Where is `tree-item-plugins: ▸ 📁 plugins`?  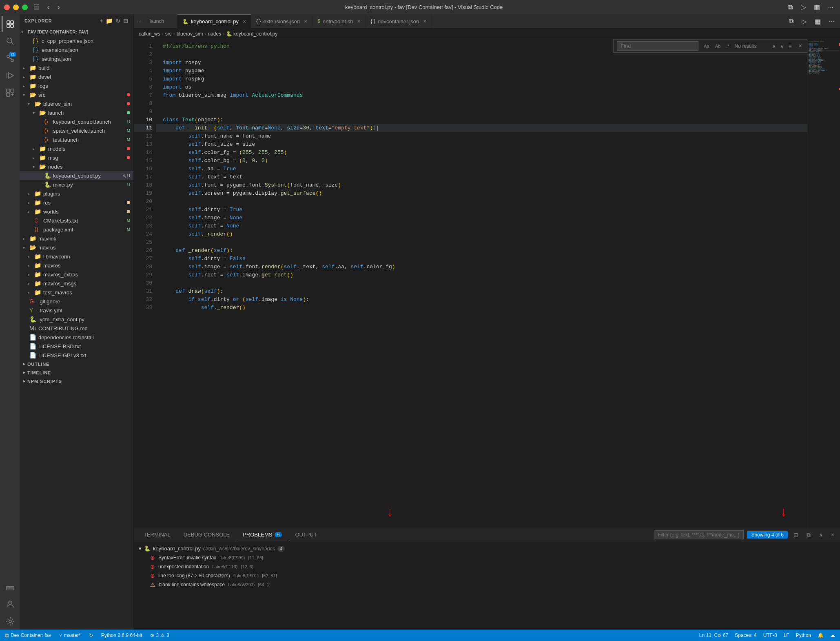
tree-item-plugins: ▸ 📁 plugins is located at coordinates (77, 194).